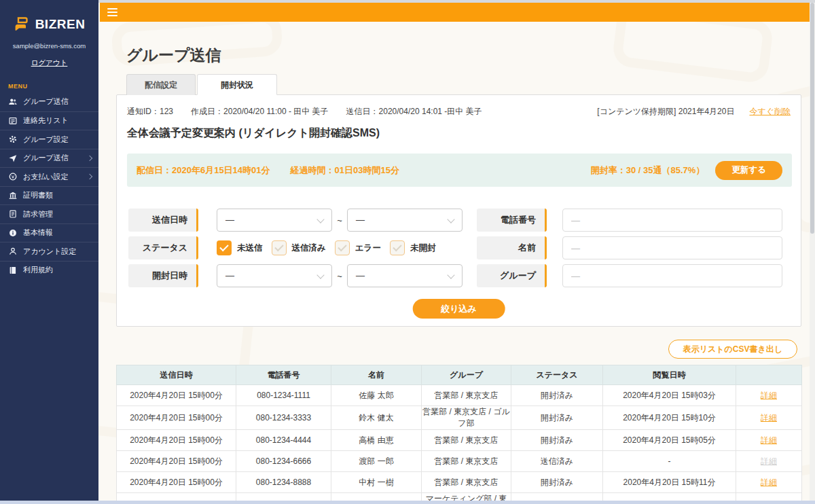 The image size is (815, 504). I want to click on apply-filter-button: 絞り込み, so click(459, 308).